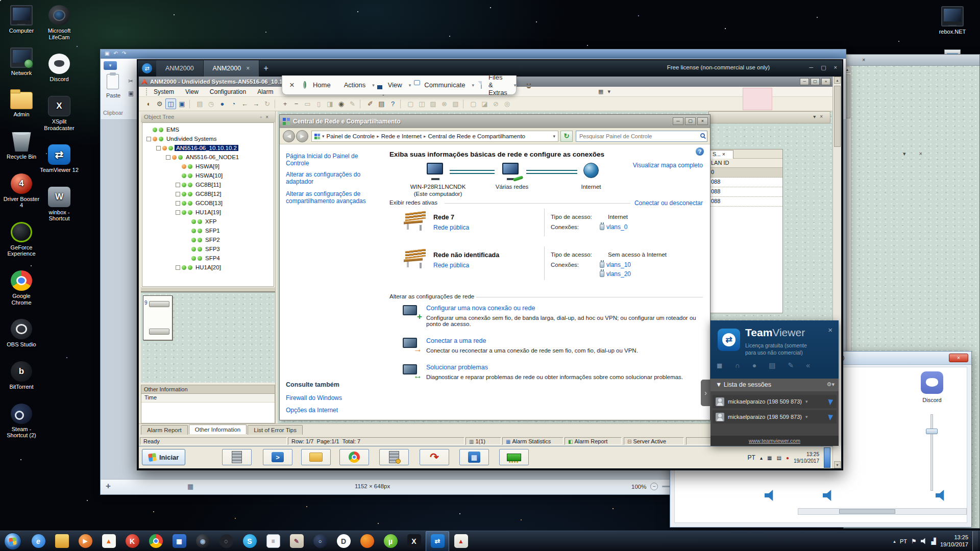  Describe the element at coordinates (21, 288) in the screenshot. I see `google-chrome-icon: Google Chrome` at that location.